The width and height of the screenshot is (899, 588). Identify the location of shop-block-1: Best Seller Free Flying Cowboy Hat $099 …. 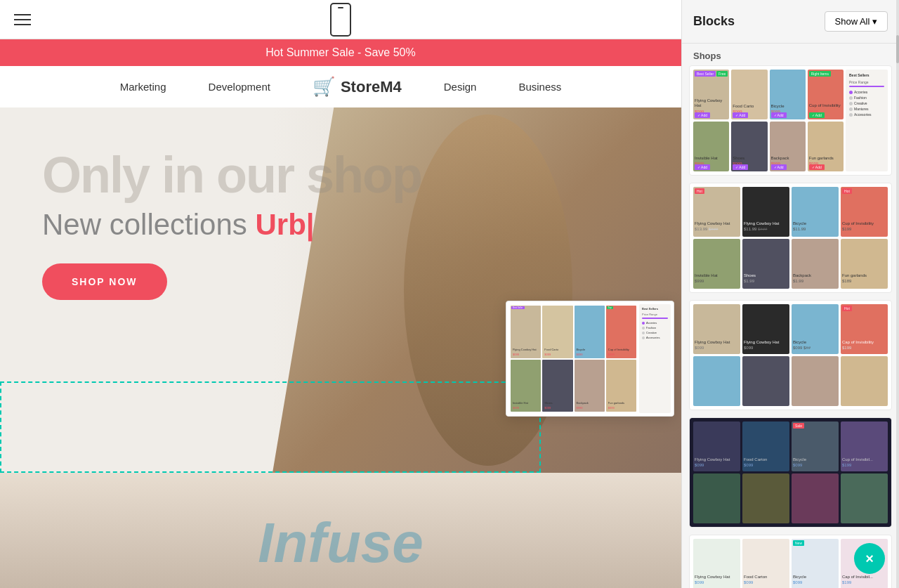
(791, 121).